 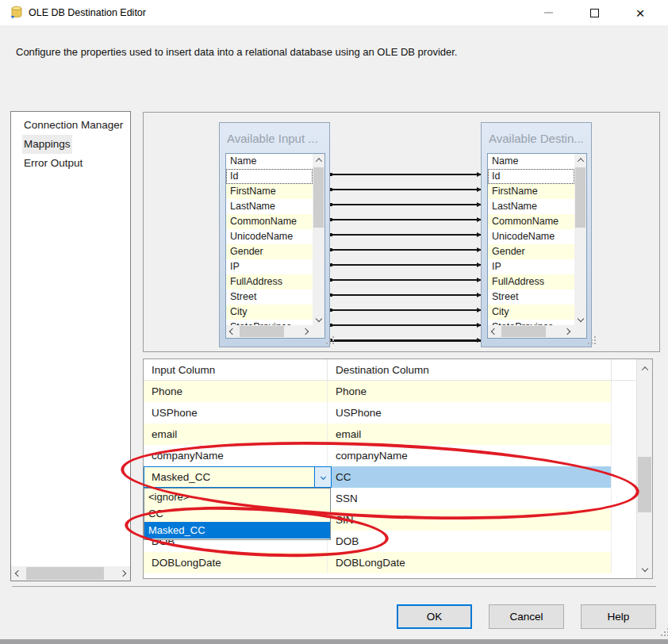 What do you see at coordinates (274, 235) in the screenshot?
I see `available-input-columns-box: Available Input ... Name Id FirstName La…` at bounding box center [274, 235].